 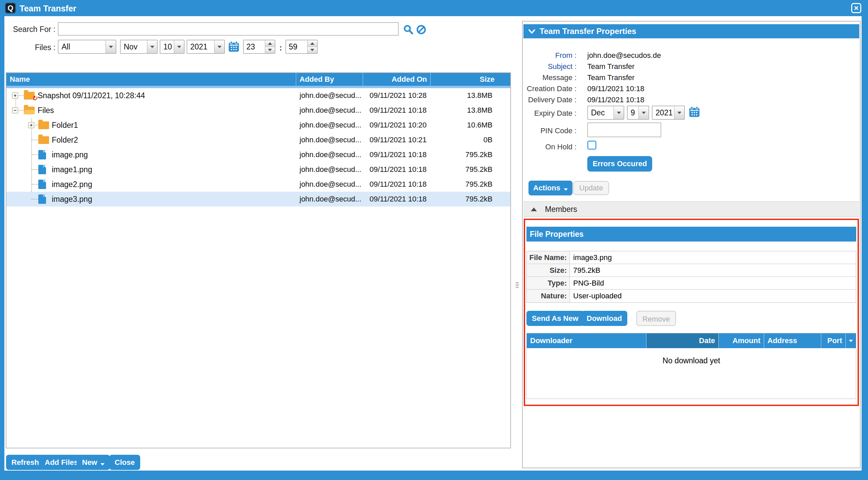 What do you see at coordinates (683, 341) in the screenshot?
I see `downloads-column-header-date: Date` at bounding box center [683, 341].